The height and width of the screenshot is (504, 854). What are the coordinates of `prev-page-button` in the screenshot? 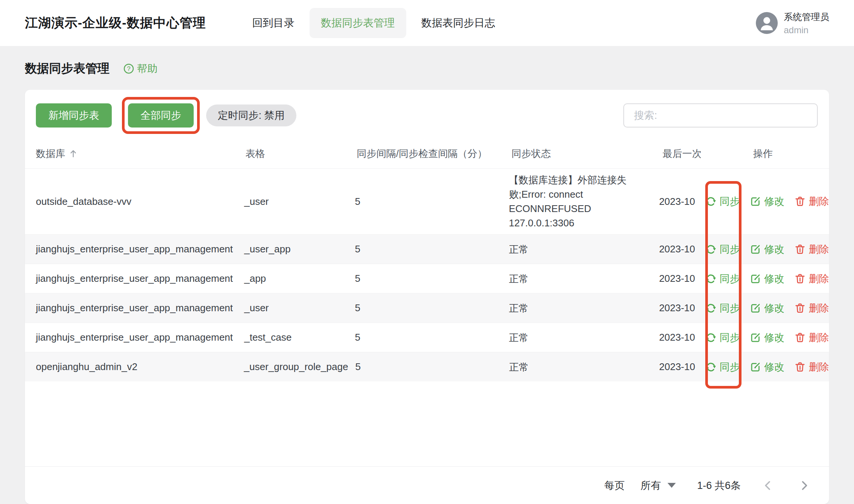 It's located at (768, 486).